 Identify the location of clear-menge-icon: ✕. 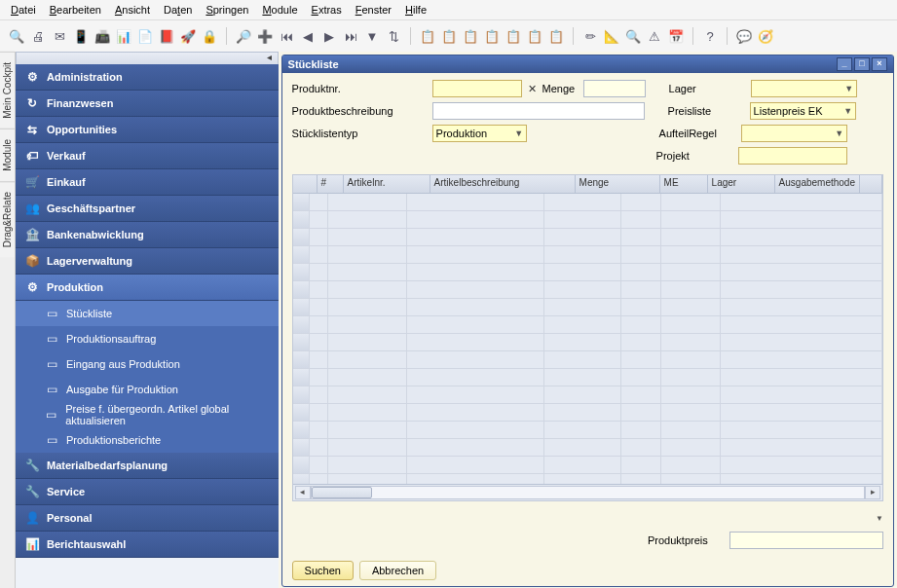
(532, 90).